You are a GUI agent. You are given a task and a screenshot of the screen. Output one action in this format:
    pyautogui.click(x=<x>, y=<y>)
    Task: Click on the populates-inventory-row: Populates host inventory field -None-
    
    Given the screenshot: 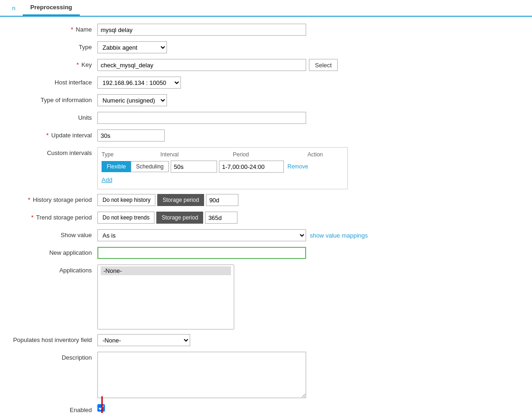 What is the action you would take?
    pyautogui.click(x=199, y=341)
    